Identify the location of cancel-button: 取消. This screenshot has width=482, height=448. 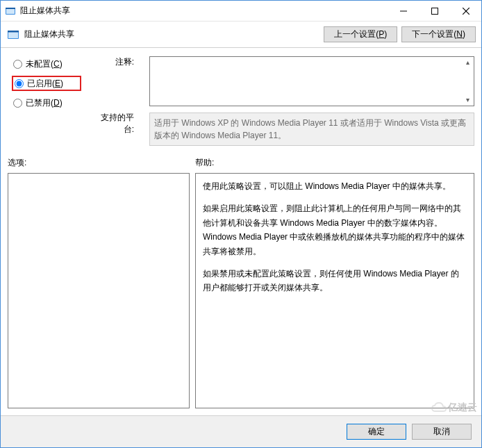
(442, 432).